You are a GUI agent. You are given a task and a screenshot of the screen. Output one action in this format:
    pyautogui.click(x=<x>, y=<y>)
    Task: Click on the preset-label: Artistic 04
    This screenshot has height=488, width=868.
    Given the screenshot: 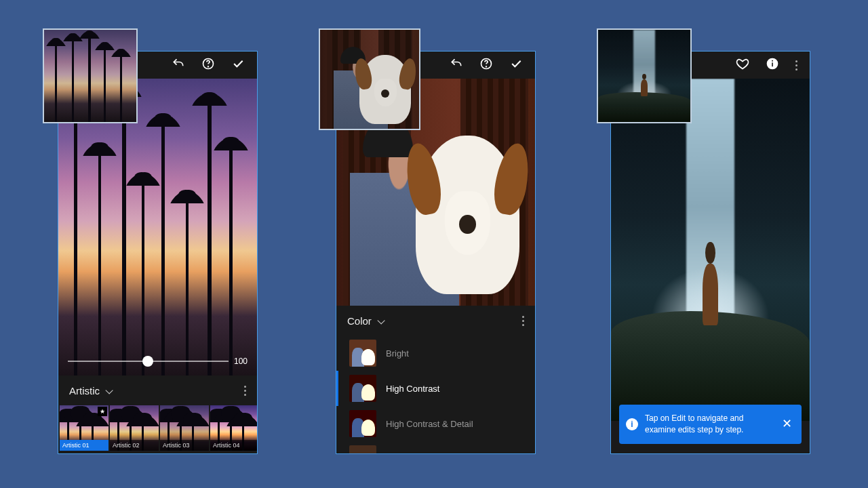 What is the action you would take?
    pyautogui.click(x=233, y=445)
    